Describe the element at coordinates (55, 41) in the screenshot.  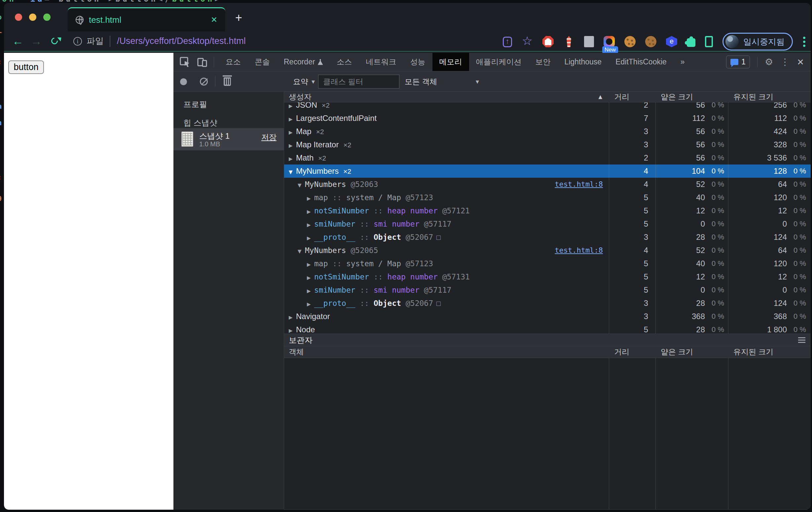
I see `reload-button` at that location.